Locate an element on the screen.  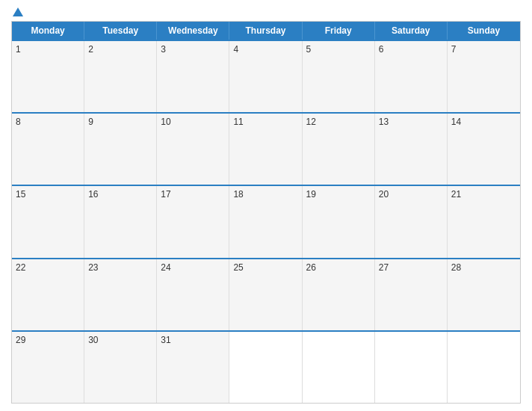
day-number: 9 is located at coordinates (91, 122).